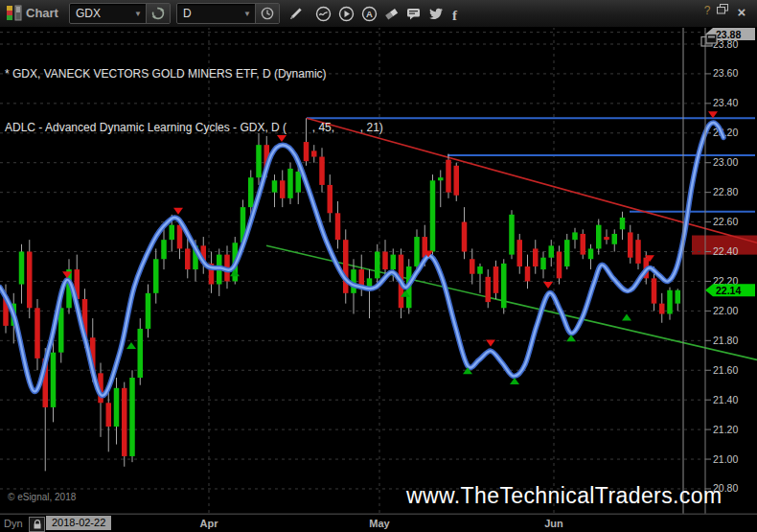 Image resolution: width=757 pixels, height=532 pixels. Describe the element at coordinates (742, 12) in the screenshot. I see `close-button: ×` at that location.